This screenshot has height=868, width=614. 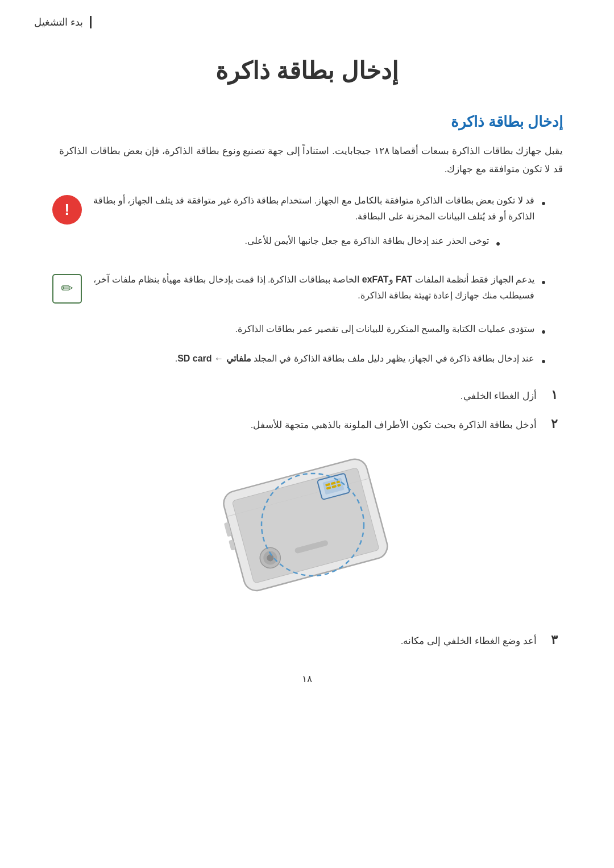 What do you see at coordinates (305, 243) in the screenshot?
I see `bullet2-item: • توخى الحذر عند إدخال بطاقة الذاكرة مع …` at bounding box center [305, 243].